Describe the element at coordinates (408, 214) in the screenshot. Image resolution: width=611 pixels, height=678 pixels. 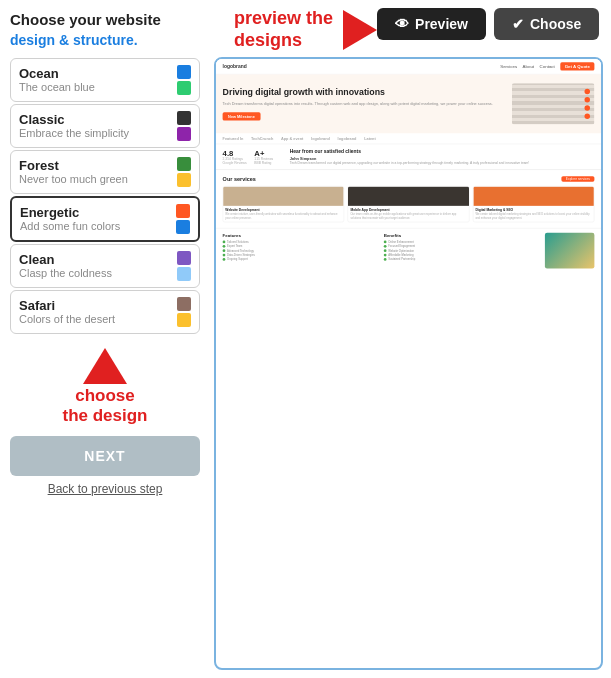
I see `mini-card-body-2: Mobile App Development Our team crafts o…` at that location.